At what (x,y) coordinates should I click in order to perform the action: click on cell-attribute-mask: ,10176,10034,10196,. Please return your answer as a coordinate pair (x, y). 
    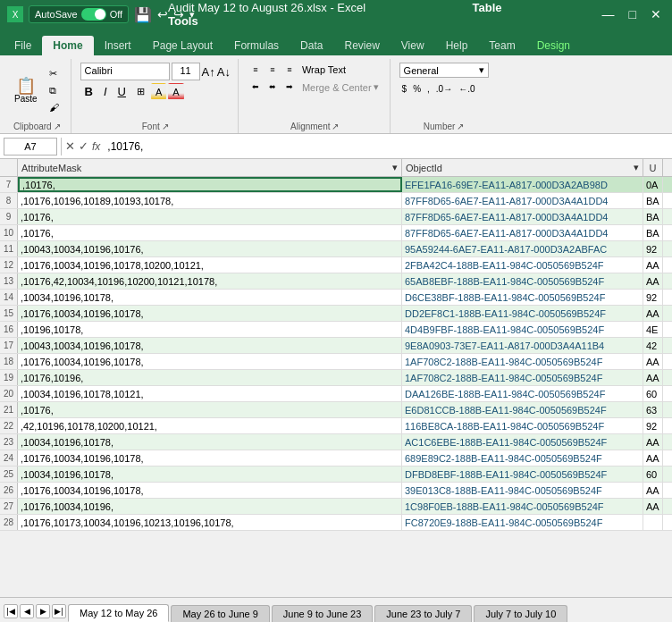
    Looking at the image, I should click on (210, 506).